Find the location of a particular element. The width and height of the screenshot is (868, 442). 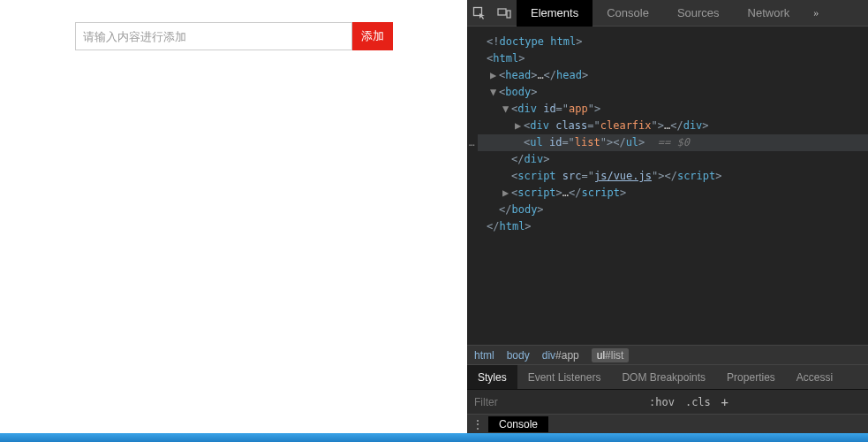

dom-node: ▼<body> is located at coordinates (673, 92).